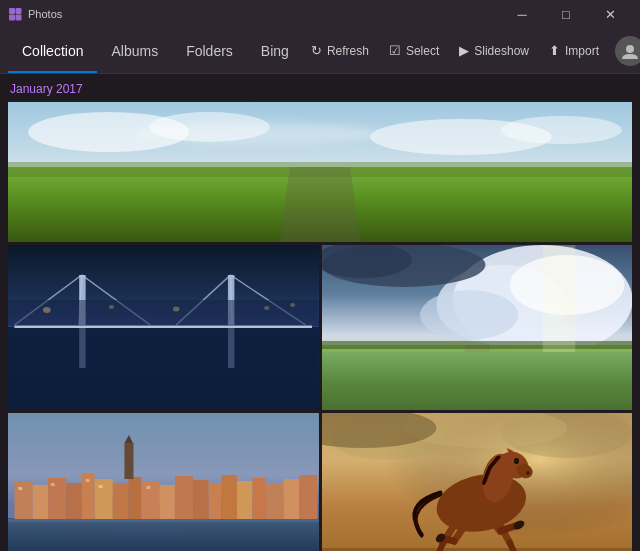 The width and height of the screenshot is (640, 551). Describe the element at coordinates (164, 328) in the screenshot. I see `bridge-svg` at that location.